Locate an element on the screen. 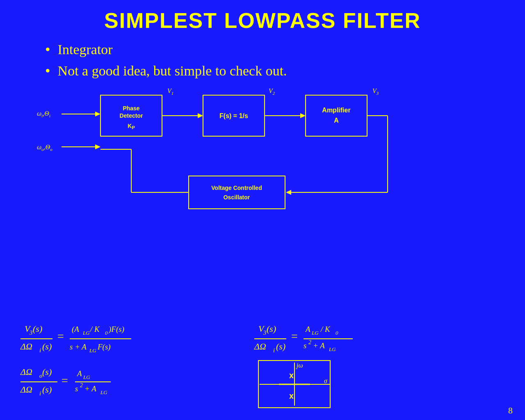 The height and width of the screenshot is (420, 525). svg-text: Oscillator is located at coordinates (237, 197).